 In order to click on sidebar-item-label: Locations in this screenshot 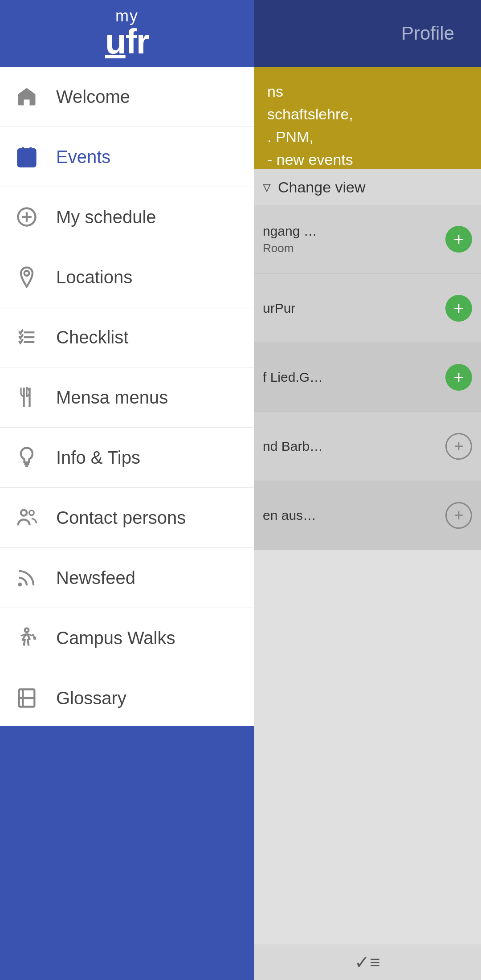, I will do `click(94, 277)`.